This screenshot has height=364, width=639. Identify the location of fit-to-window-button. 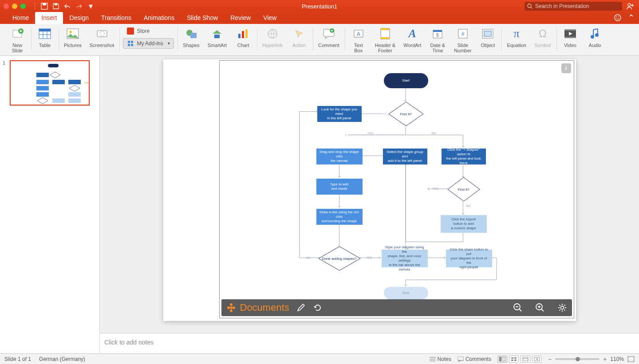
(631, 359).